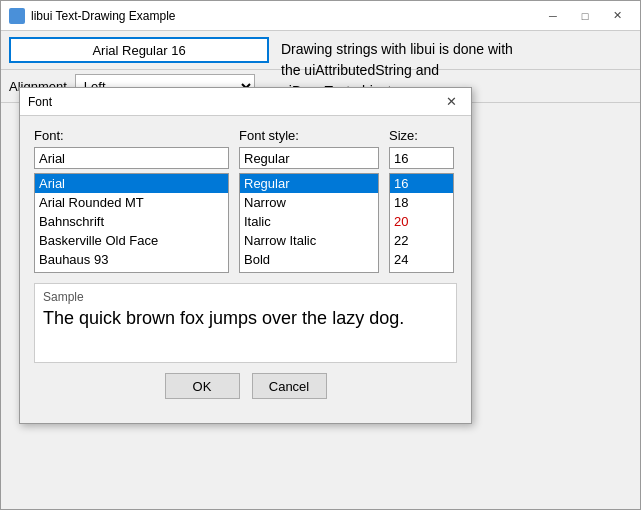 The width and height of the screenshot is (641, 510). I want to click on window-title: libui Text-Drawing Example, so click(284, 16).